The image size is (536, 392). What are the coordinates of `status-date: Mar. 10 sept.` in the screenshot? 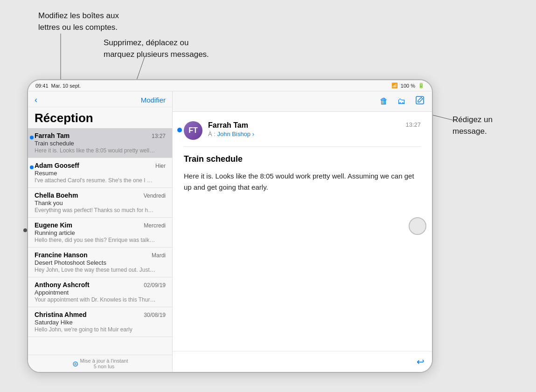 It's located at (66, 86).